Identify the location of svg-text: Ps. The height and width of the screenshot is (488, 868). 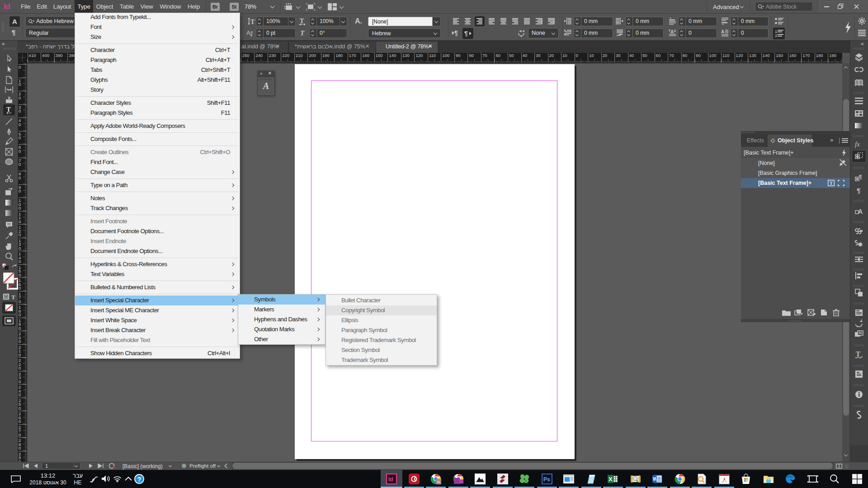
(547, 479).